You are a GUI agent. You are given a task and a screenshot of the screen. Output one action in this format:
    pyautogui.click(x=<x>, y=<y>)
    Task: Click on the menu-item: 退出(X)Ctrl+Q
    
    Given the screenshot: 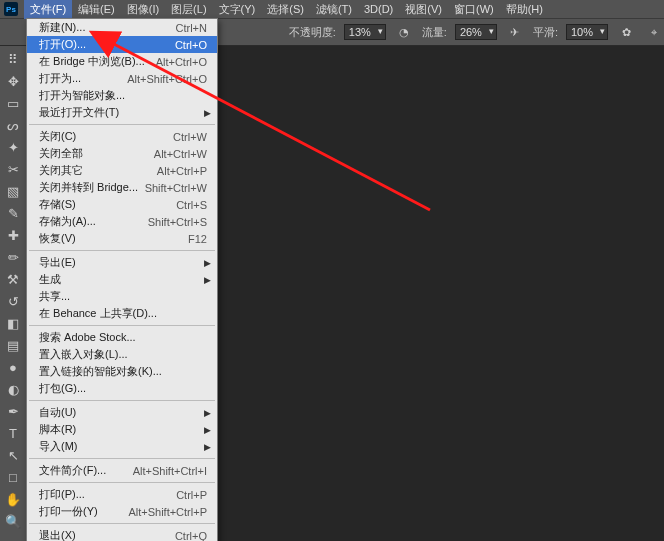 What is the action you would take?
    pyautogui.click(x=122, y=534)
    